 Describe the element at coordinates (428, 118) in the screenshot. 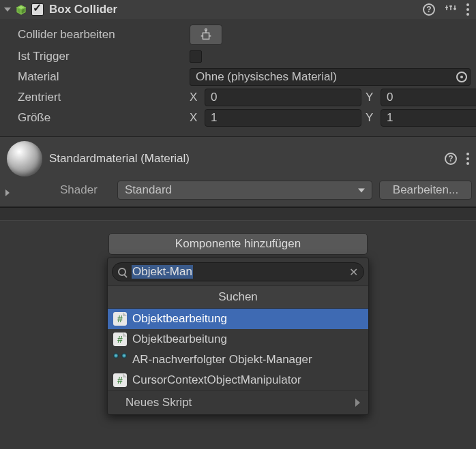

I see `size-y-input` at that location.